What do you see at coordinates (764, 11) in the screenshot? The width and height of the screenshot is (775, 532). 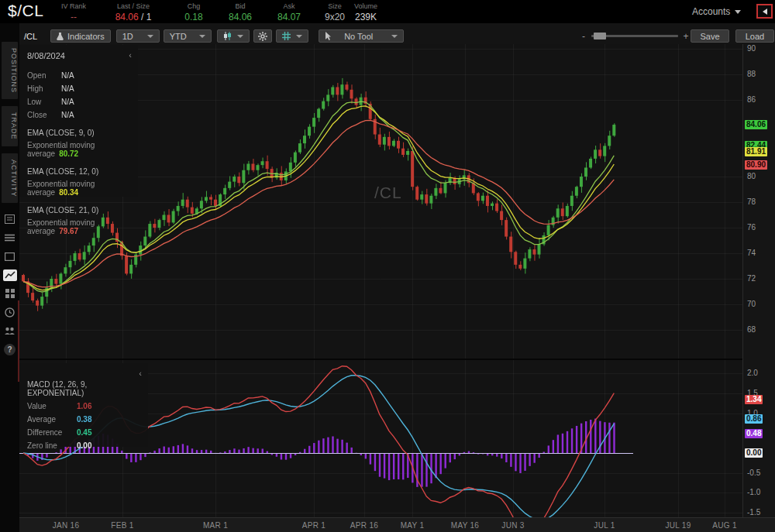 I see `collapse-panel-button` at bounding box center [764, 11].